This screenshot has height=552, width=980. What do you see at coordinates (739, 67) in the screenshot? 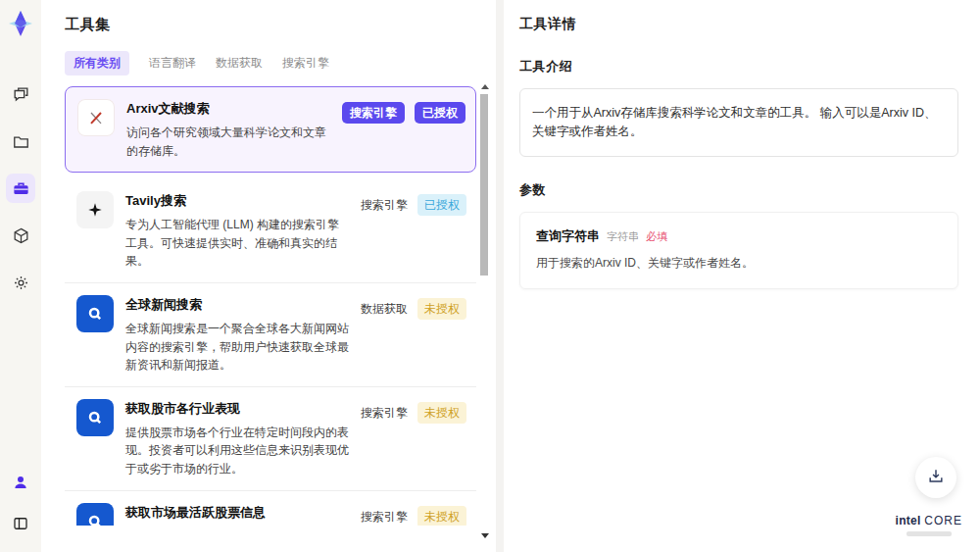
I see `intro-heading: 工具介绍` at bounding box center [739, 67].